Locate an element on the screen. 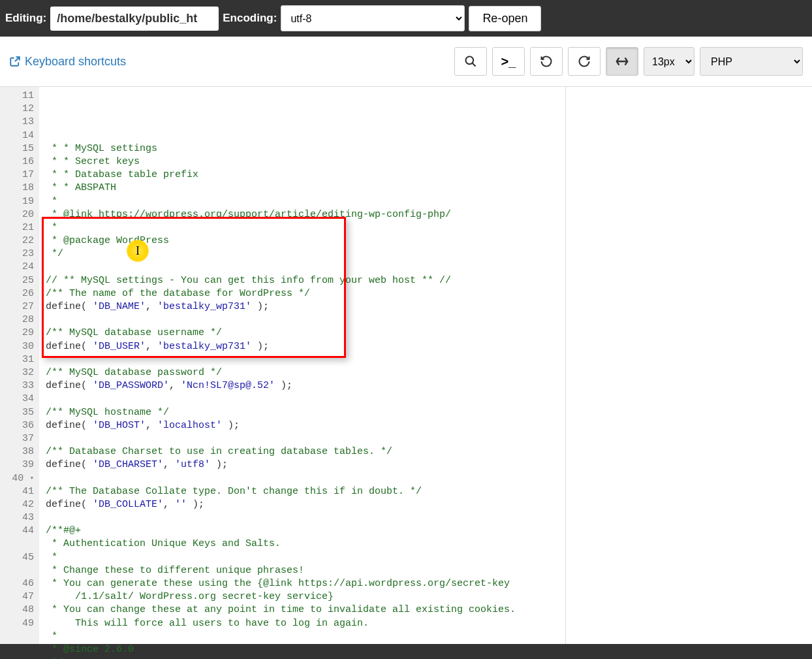 The height and width of the screenshot is (659, 812). encoding-select: utf-8 is located at coordinates (373, 18).